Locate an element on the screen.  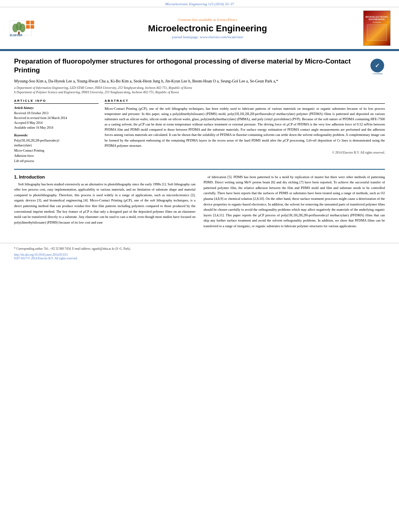
affiliations: a Department of Information Engineering,… is located at coordinates (200, 90).